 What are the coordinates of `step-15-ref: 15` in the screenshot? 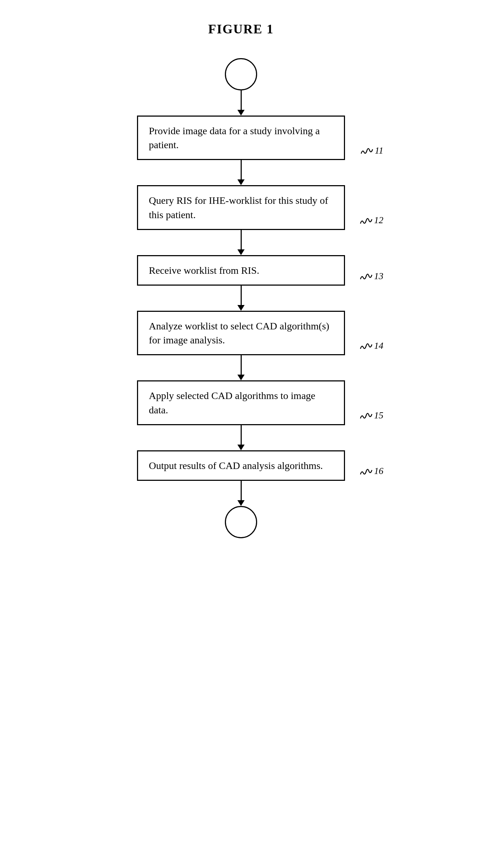 It's located at (372, 416).